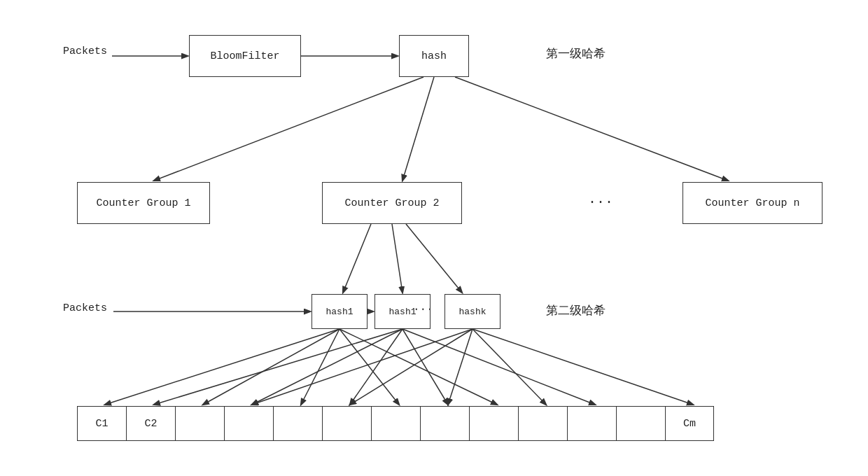 The width and height of the screenshot is (868, 476). What do you see at coordinates (85, 52) in the screenshot?
I see `packets-top-label: Packets` at bounding box center [85, 52].